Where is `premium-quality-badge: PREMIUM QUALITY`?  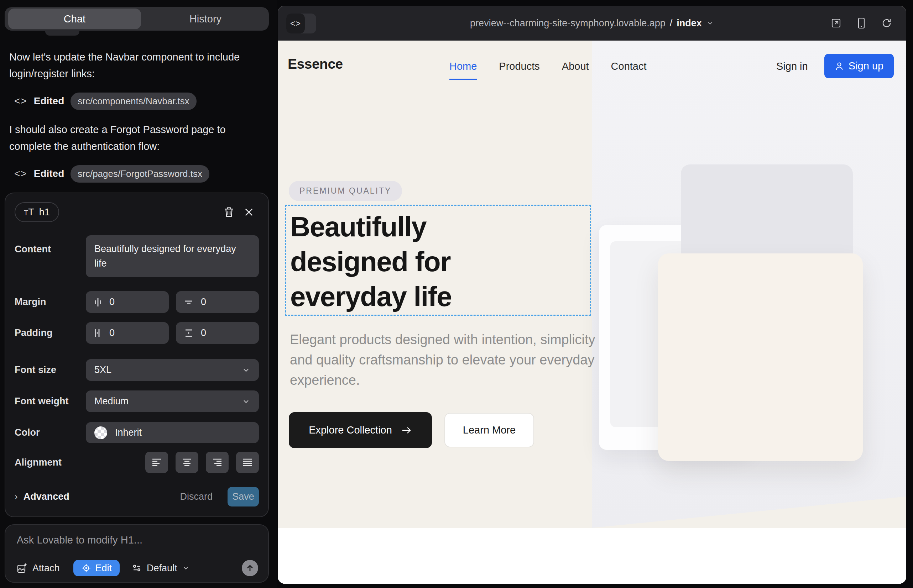 premium-quality-badge: PREMIUM QUALITY is located at coordinates (345, 191).